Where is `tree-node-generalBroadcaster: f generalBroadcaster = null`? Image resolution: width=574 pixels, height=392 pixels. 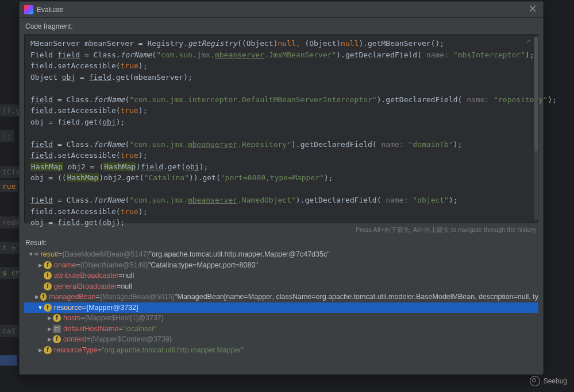 tree-node-generalBroadcaster: f generalBroadcaster = null is located at coordinates (282, 287).